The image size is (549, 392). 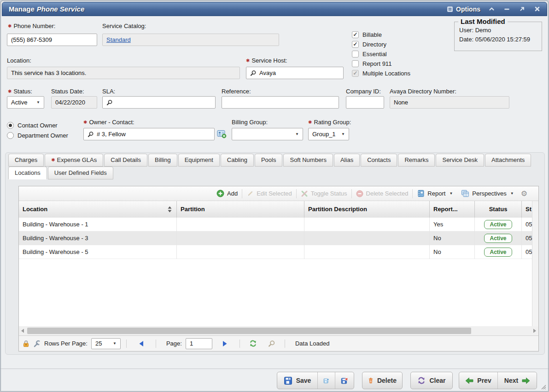 What do you see at coordinates (435, 194) in the screenshot?
I see `report-button: Report ▼` at bounding box center [435, 194].